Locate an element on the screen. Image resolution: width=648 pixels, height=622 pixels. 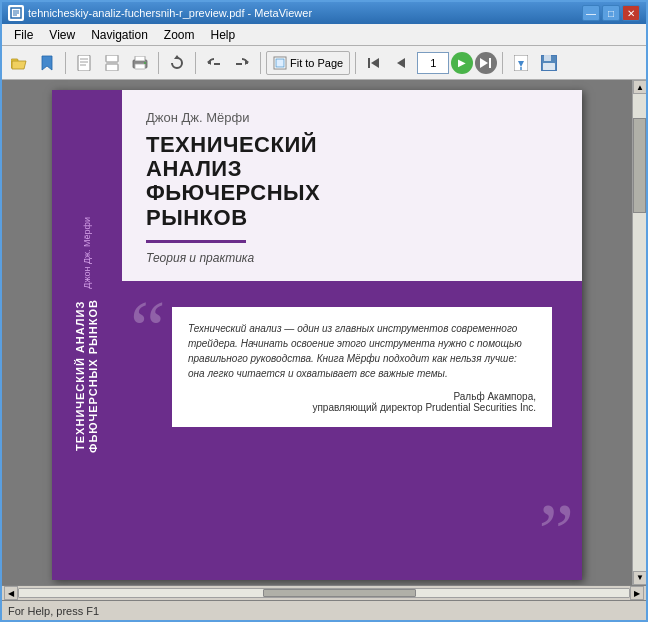
single-page-button is located at coordinates (84, 63).